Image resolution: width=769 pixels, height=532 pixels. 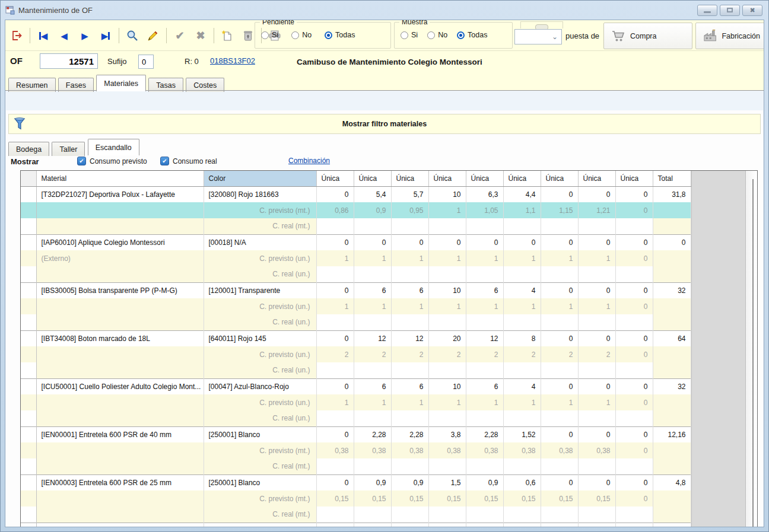 I want to click on grid-row-consumo-previsto: C. previsto (un.)111111110, so click(x=356, y=402).